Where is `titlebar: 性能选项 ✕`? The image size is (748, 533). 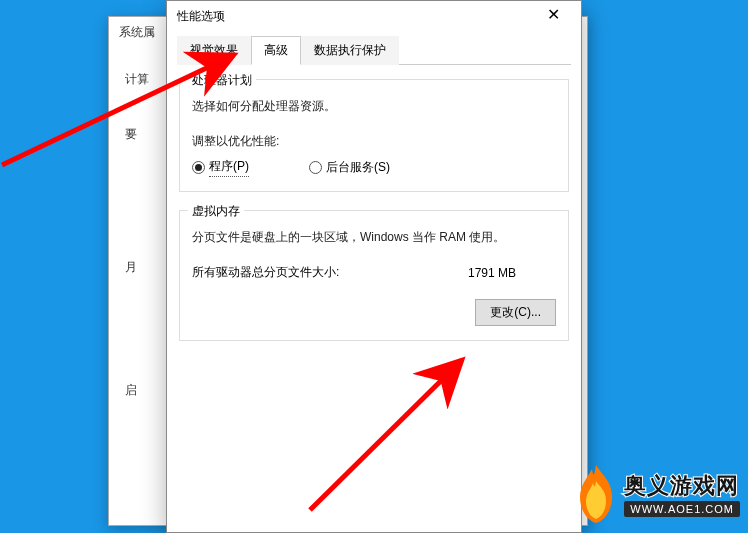
titlebar: 性能选项 ✕ is located at coordinates (374, 16).